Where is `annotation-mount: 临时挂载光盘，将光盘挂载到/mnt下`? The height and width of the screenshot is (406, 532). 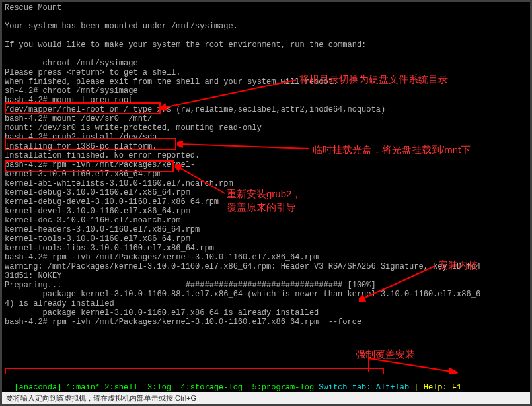
annotation-mount: 临时挂载光盘，将光盘挂载到/mnt下 is located at coordinates (412, 151).